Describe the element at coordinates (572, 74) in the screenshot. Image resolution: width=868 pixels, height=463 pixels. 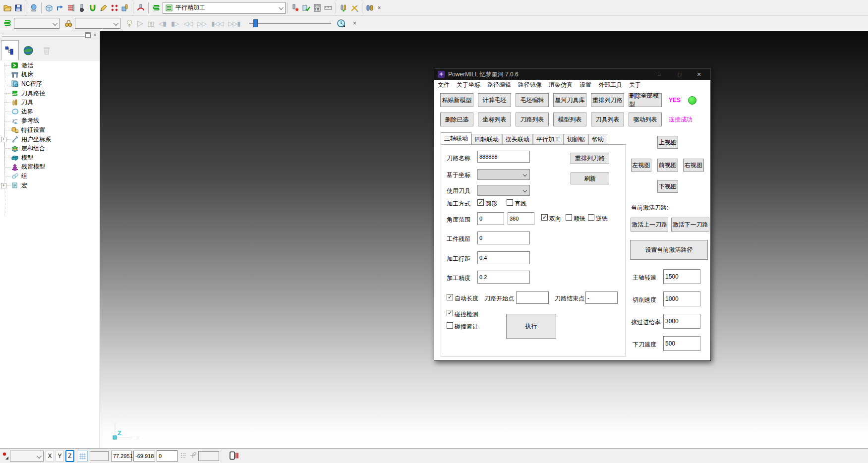
I see `dialog-titlebar: PowerMILL 忆梦星河 7.0.6 – □ ✕` at that location.